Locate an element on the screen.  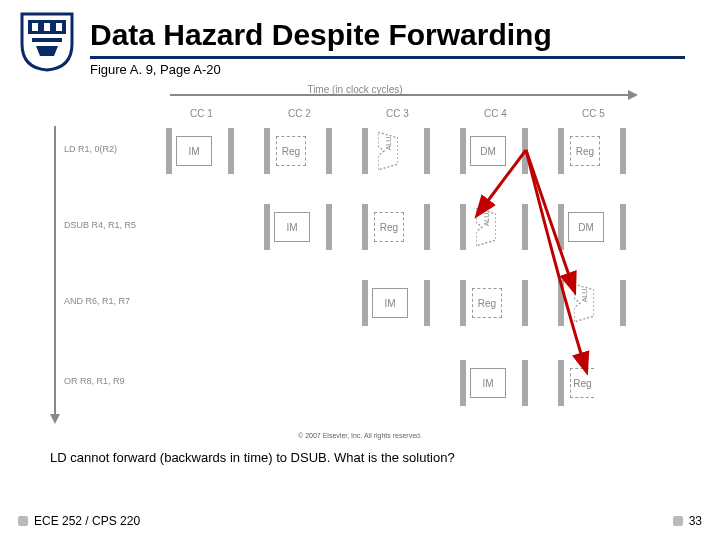
university-shield-logo is located at coordinates (47, 41).